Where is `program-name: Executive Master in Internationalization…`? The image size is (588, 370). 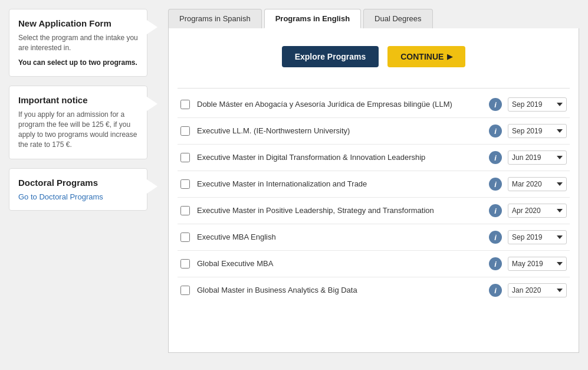 program-name: Executive Master in Internationalization… is located at coordinates (340, 184).